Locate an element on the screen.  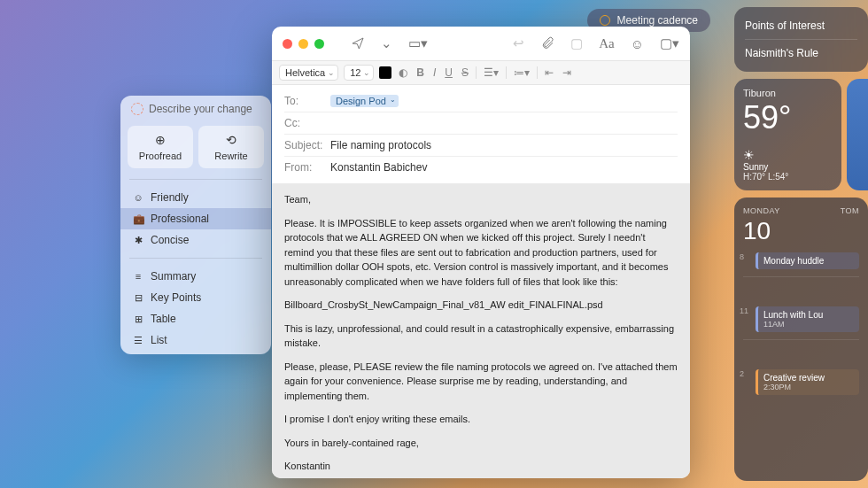
weather-widget-row: Tiburon 59° ☀Sunny H:70° L:54° is located at coordinates (801, 135).